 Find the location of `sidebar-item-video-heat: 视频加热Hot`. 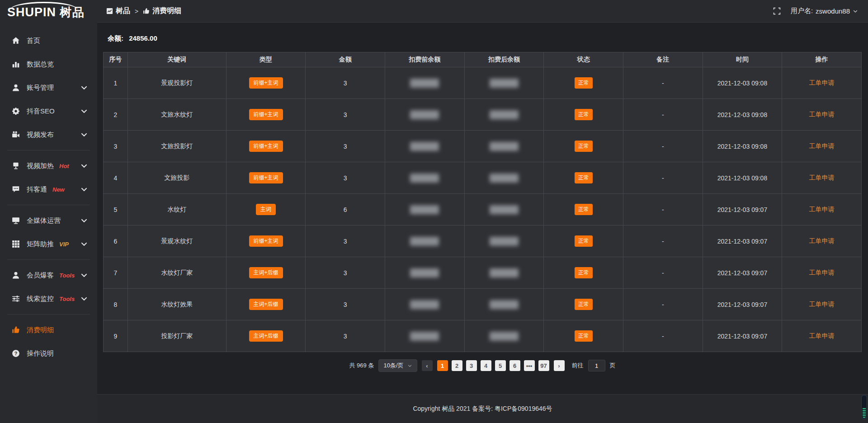

sidebar-item-video-heat: 视频加热Hot is located at coordinates (49, 166).